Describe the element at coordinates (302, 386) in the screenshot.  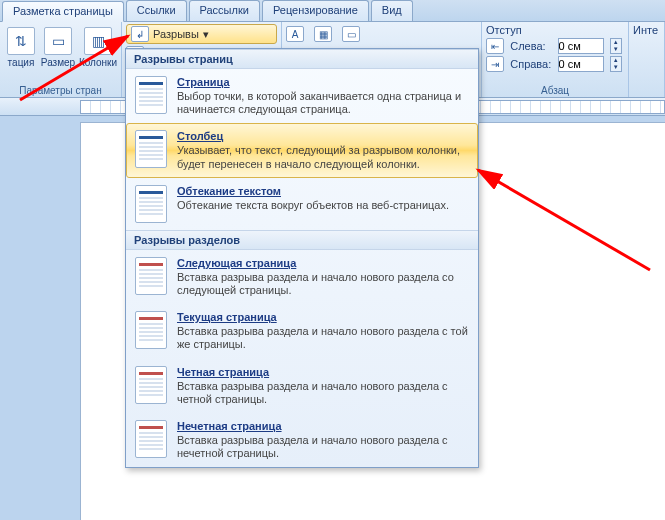
I see `break-item-even-page: Четная страница Вставка разрыва раздела …` at that location.